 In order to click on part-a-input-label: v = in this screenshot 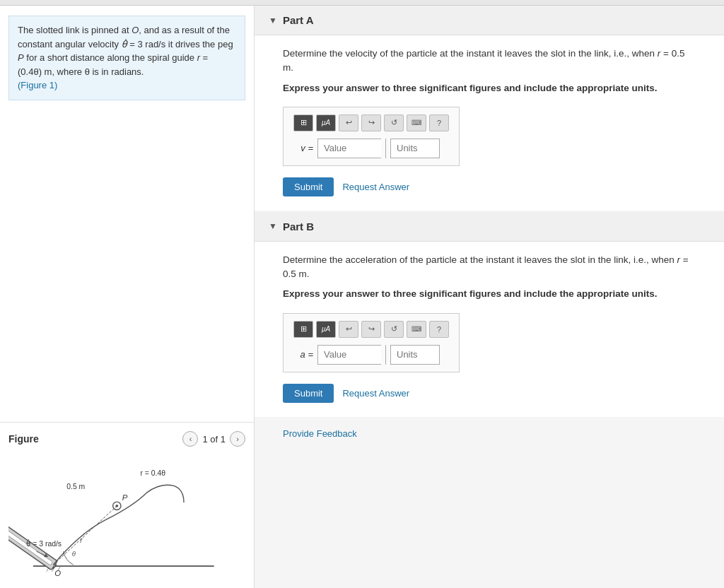, I will do `click(303, 148)`.